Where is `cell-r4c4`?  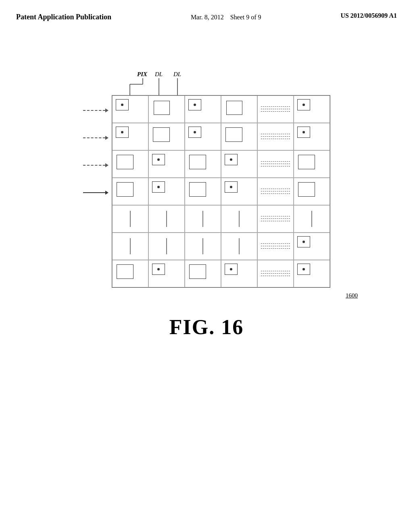 cell-r4c4 is located at coordinates (239, 191).